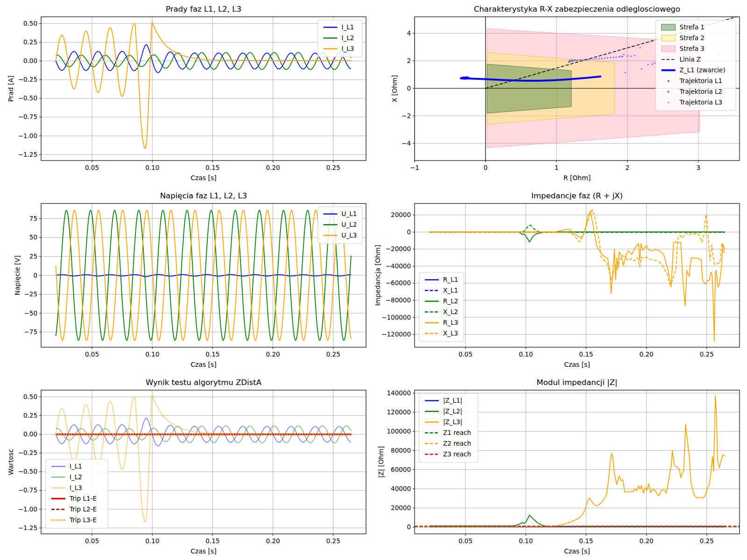 The height and width of the screenshot is (560, 747). Describe the element at coordinates (406, 116) in the screenshot. I see `ytick-label: −2` at that location.